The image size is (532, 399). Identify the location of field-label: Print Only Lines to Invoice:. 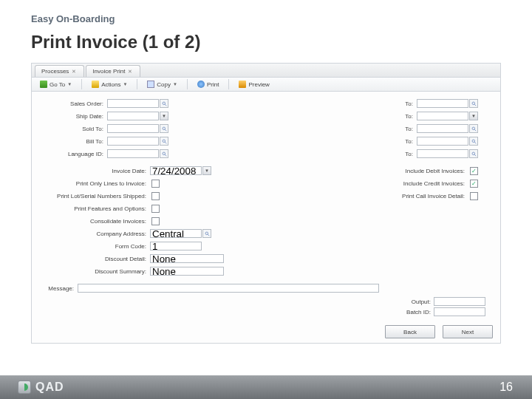
(95, 183).